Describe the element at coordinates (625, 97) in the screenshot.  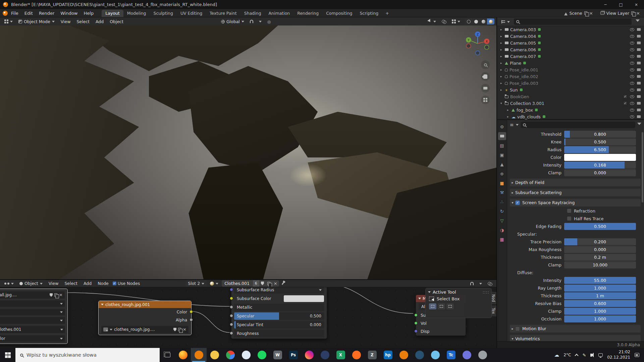
I see `collection-checkbox` at that location.